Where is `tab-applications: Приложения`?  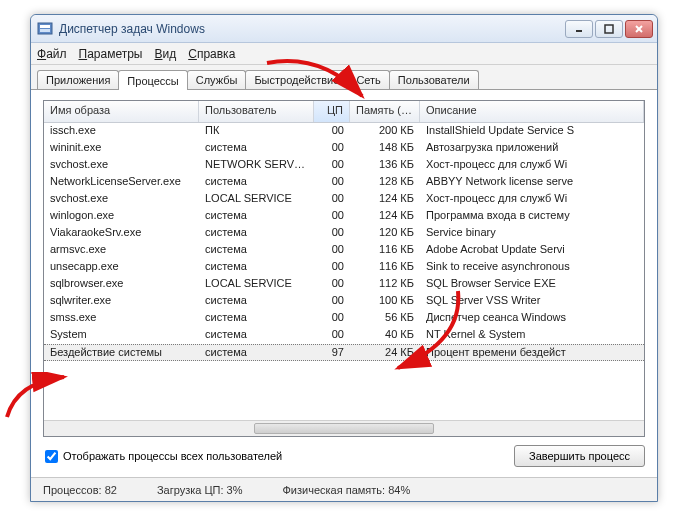 tab-applications: Приложения is located at coordinates (78, 80).